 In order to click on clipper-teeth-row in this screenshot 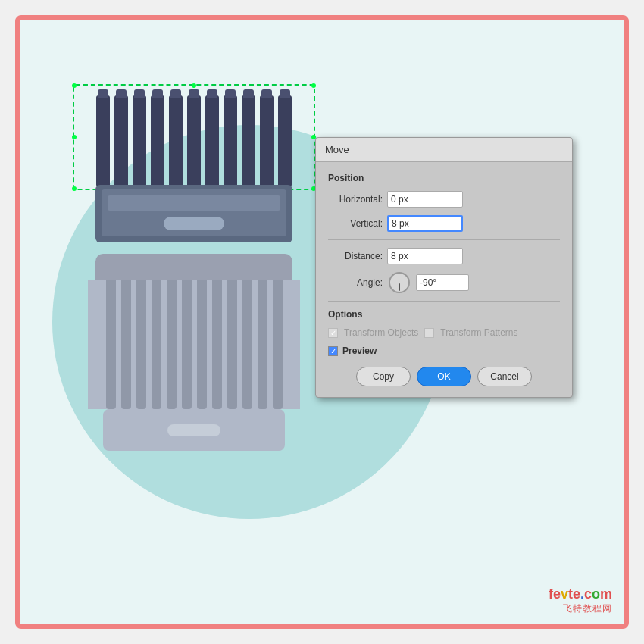, I will do `click(194, 141)`.